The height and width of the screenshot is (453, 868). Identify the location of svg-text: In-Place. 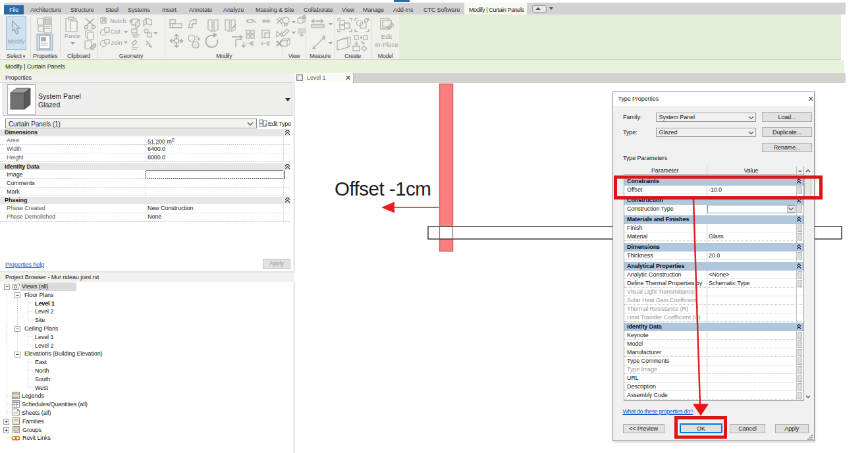
(387, 45).